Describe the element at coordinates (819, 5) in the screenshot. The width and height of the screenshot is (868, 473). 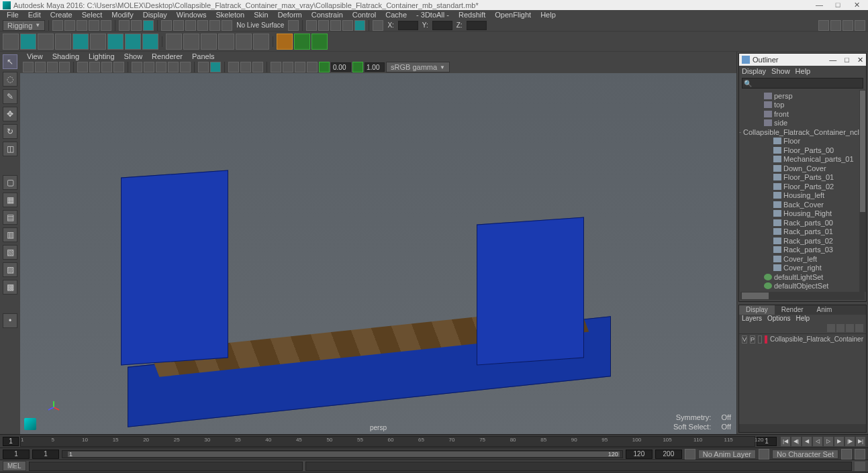
I see `minimize-button: —` at that location.